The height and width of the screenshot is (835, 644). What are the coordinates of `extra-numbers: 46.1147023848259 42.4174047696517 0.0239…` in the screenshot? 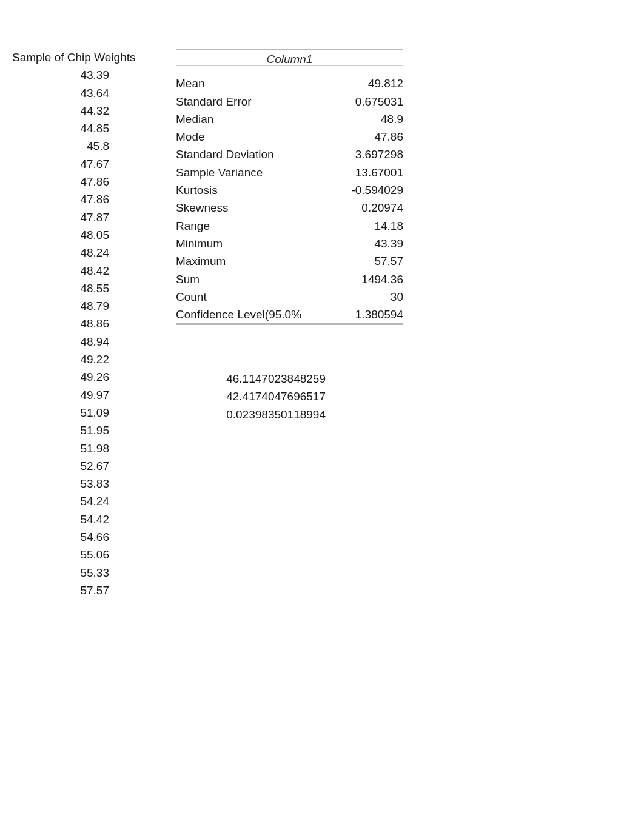 It's located at (251, 397).